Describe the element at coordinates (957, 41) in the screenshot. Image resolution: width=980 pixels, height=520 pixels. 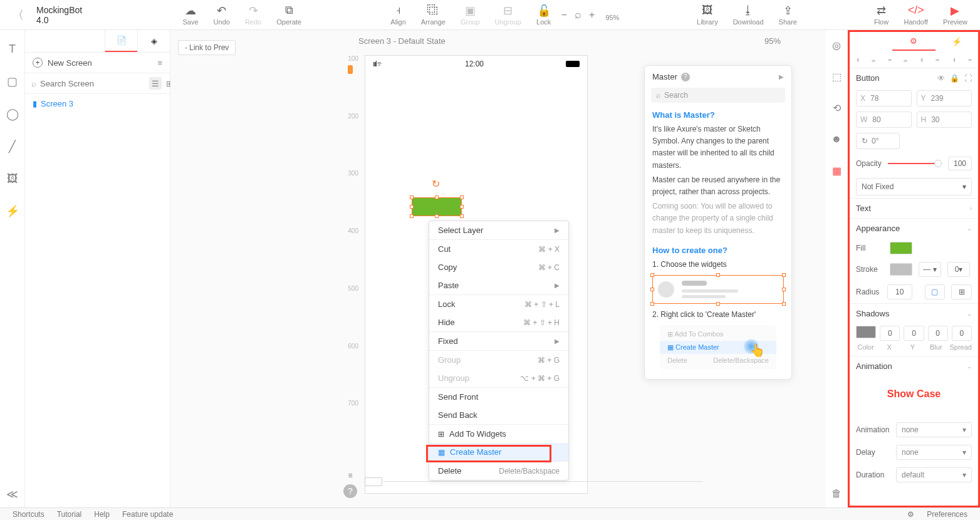
I see `tab-interactions: ⚡` at that location.